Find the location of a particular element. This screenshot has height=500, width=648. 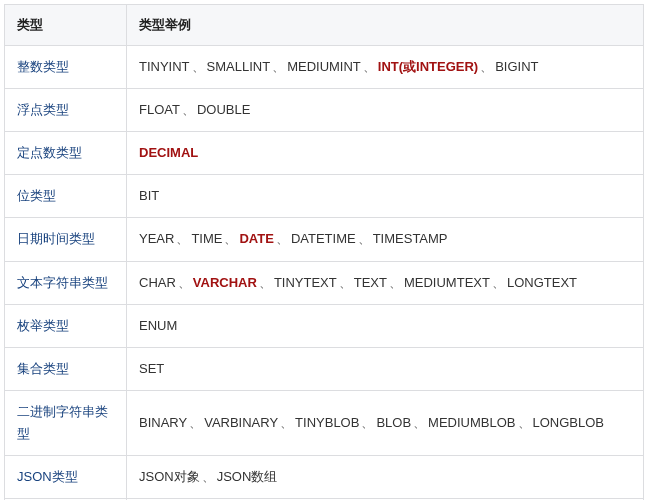

type-name: 二进制字符串类型 is located at coordinates (66, 422).